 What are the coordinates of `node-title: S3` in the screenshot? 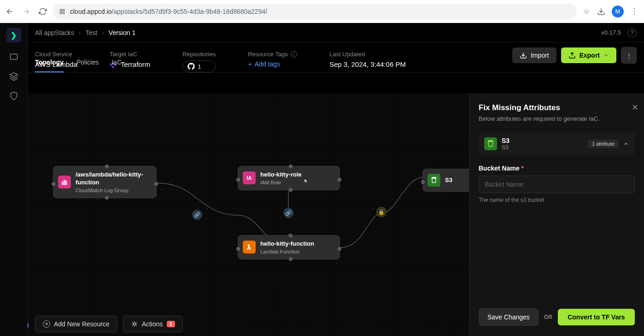 It's located at (449, 181).